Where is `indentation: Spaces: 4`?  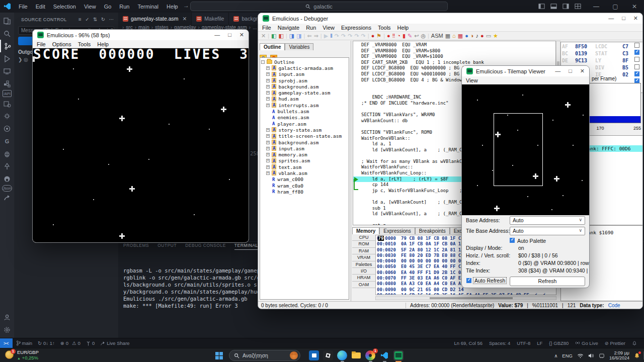 indentation: Spaces: 4 is located at coordinates (500, 343).